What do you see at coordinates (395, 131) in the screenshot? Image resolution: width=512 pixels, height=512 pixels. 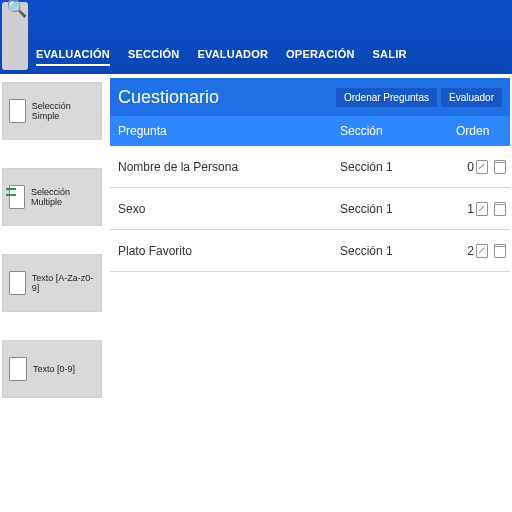 I see `col-seccion: Sección` at bounding box center [395, 131].